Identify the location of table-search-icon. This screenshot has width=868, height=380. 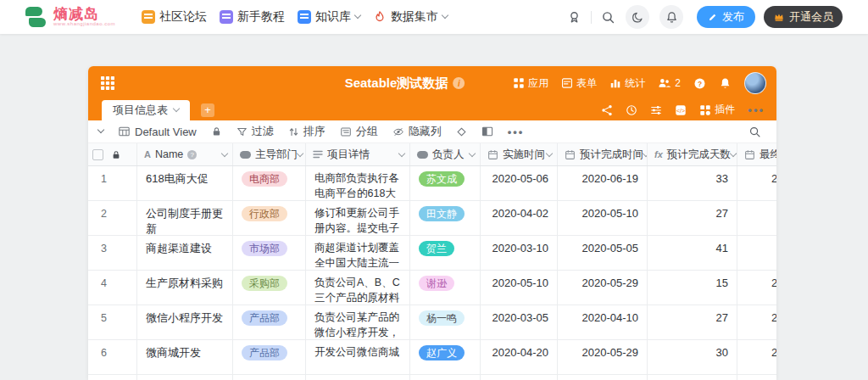
(754, 132).